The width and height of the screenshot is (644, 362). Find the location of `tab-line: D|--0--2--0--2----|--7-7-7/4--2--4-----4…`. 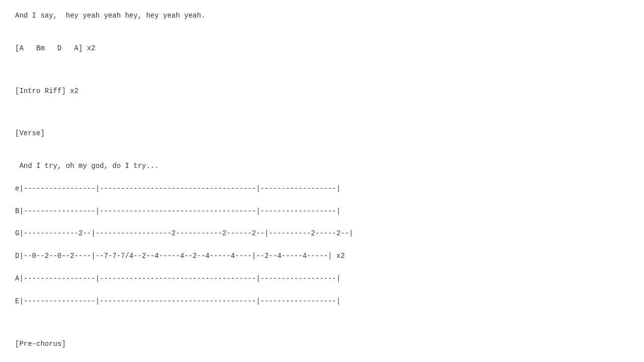

tab-line: D|--0--2--0--2----|--7-7-7/4--2--4-----4… is located at coordinates (322, 256).